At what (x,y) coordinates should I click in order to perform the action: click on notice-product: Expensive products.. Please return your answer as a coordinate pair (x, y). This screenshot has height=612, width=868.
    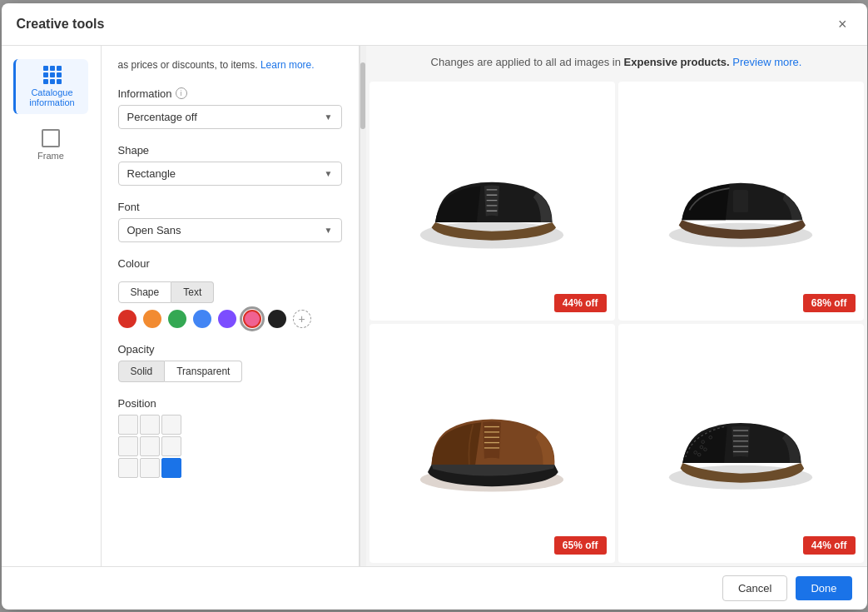
    Looking at the image, I should click on (677, 62).